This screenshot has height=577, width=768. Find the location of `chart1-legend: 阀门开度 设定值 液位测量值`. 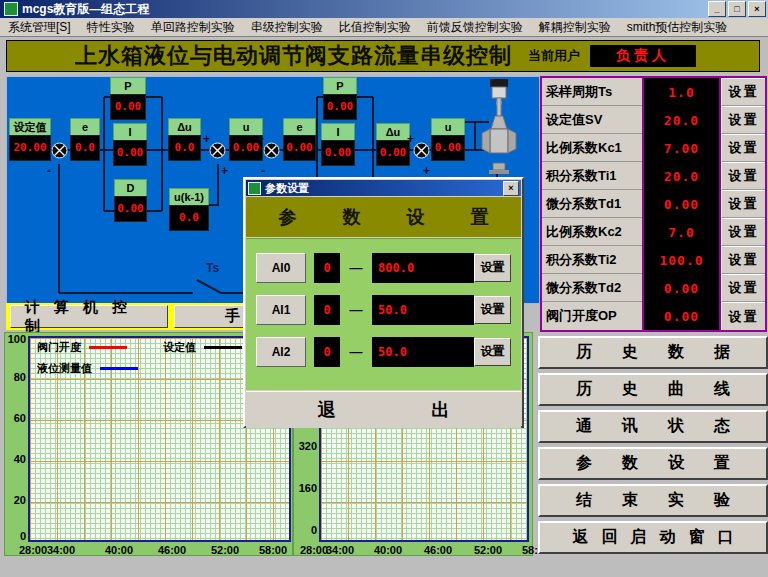

chart1-legend: 阀门开度 设定值 液位测量值 is located at coordinates (140, 358).